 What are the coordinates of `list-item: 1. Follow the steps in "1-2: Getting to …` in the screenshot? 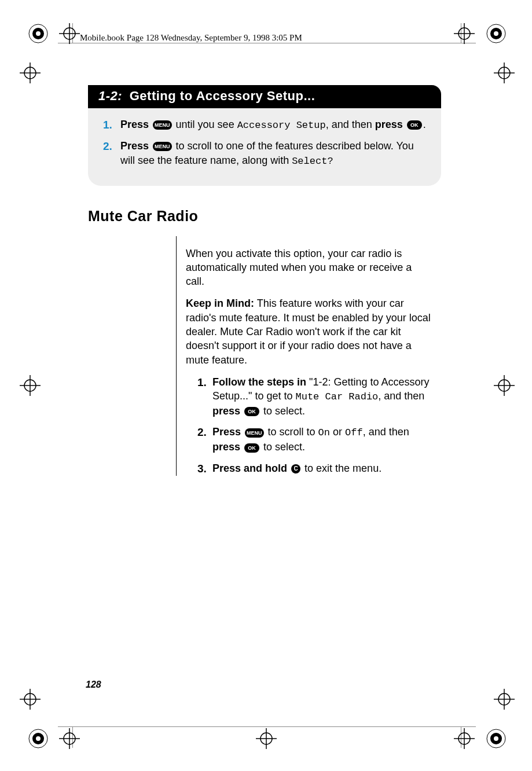 It's located at (314, 397).